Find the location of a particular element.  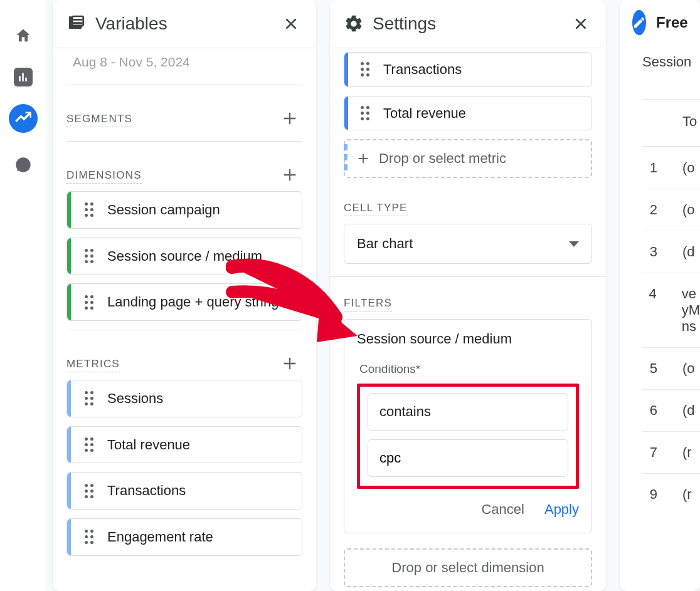

match-type-select: contains is located at coordinates (468, 412).